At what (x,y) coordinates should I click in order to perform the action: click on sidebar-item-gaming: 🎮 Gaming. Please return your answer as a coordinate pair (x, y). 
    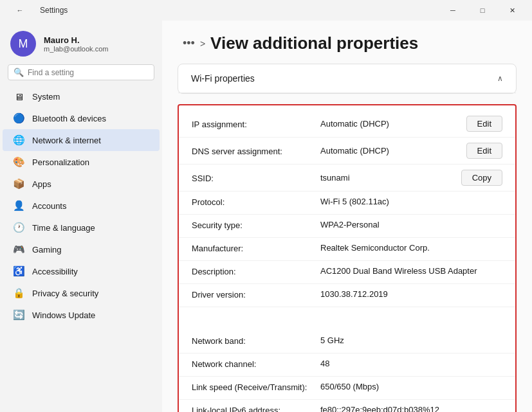
    Looking at the image, I should click on (81, 249).